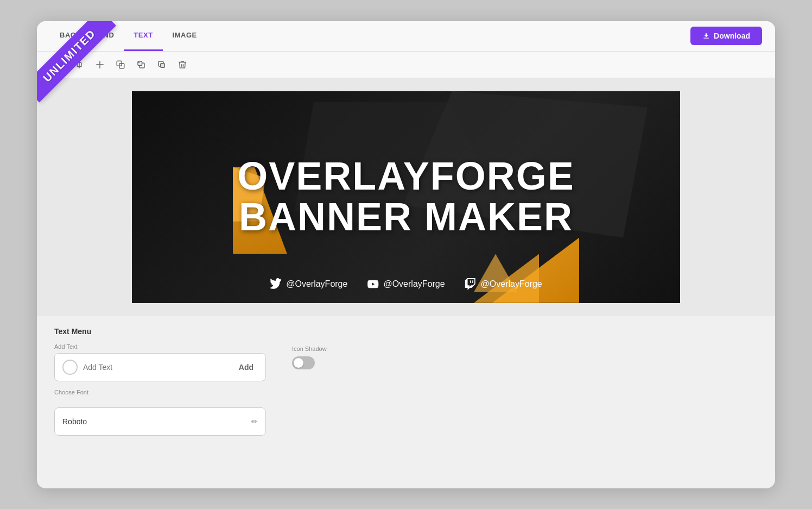 The height and width of the screenshot is (509, 812). Describe the element at coordinates (160, 367) in the screenshot. I see `add-text-input-row: Add` at that location.